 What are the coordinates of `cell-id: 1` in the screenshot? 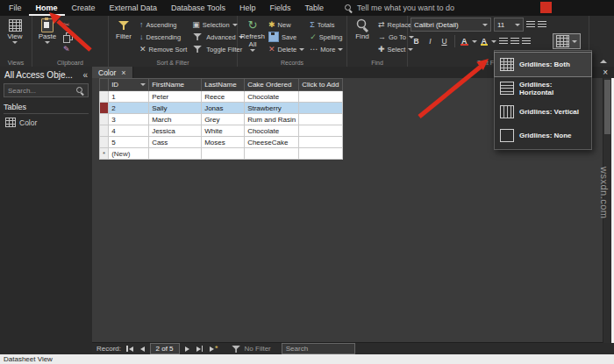 It's located at (129, 96).